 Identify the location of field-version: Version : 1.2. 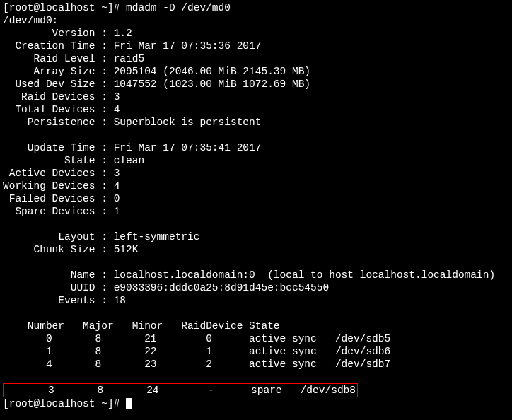
(256, 33).